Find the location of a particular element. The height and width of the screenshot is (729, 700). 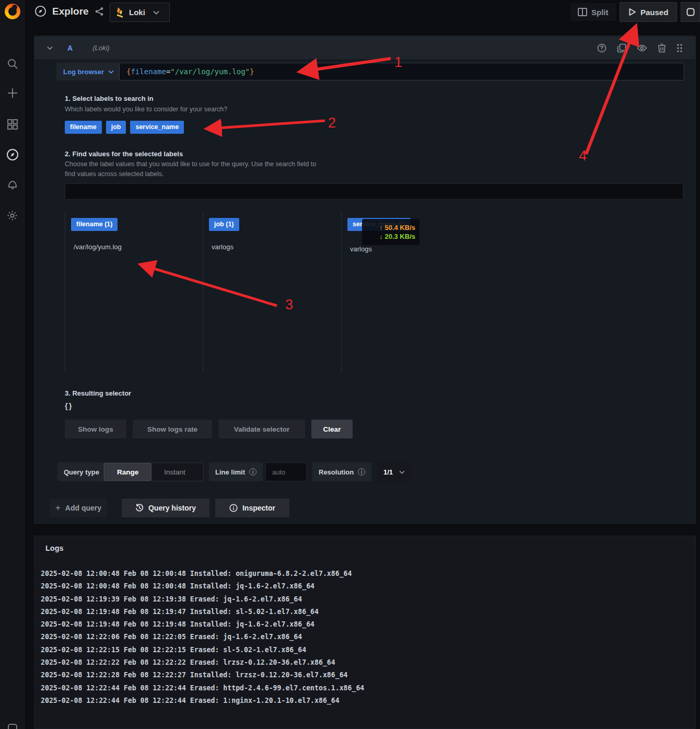

sidebar-bottom-icon is located at coordinates (13, 724).